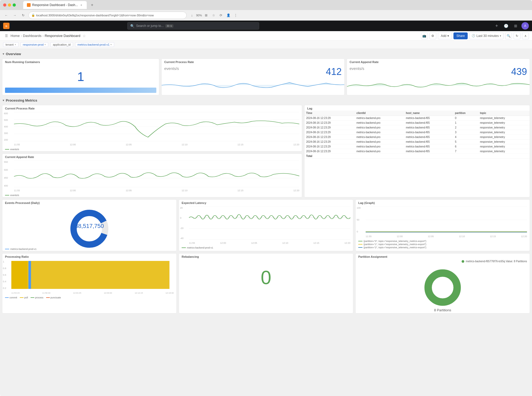  What do you see at coordinates (486, 36) in the screenshot?
I see `time-range-picker: 🕐 Last 30 minutes ▾` at bounding box center [486, 36].